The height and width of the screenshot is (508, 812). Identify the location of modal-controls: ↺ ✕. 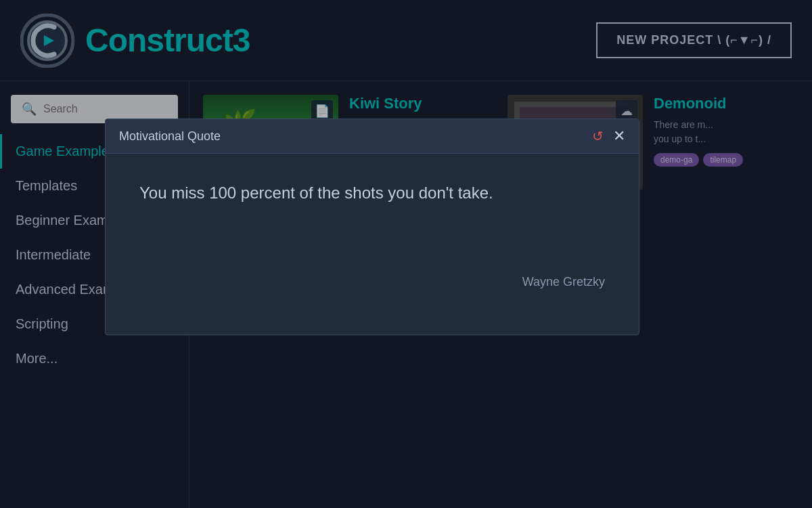
(609, 136).